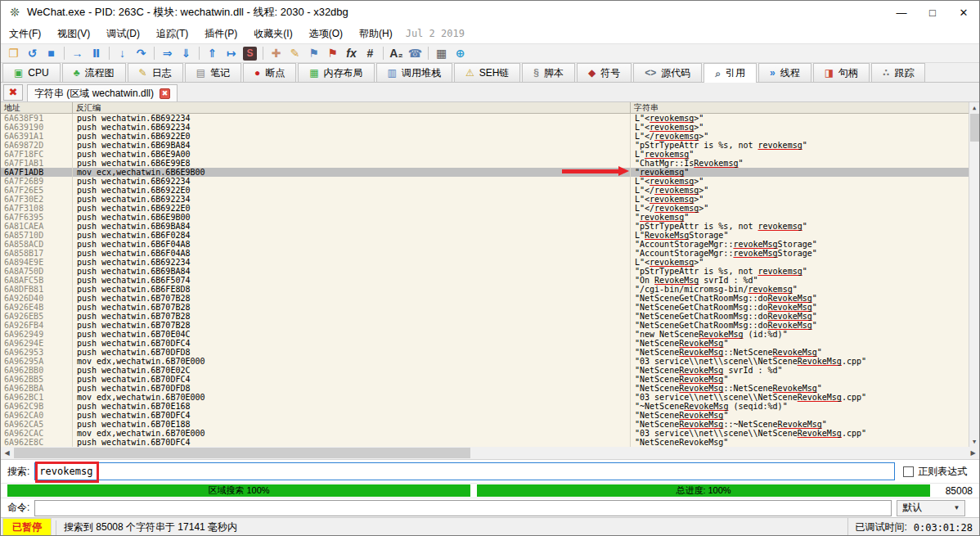 Image resolution: width=980 pixels, height=536 pixels. Describe the element at coordinates (213, 72) in the screenshot. I see `tab-notes: ▤笔记` at that location.